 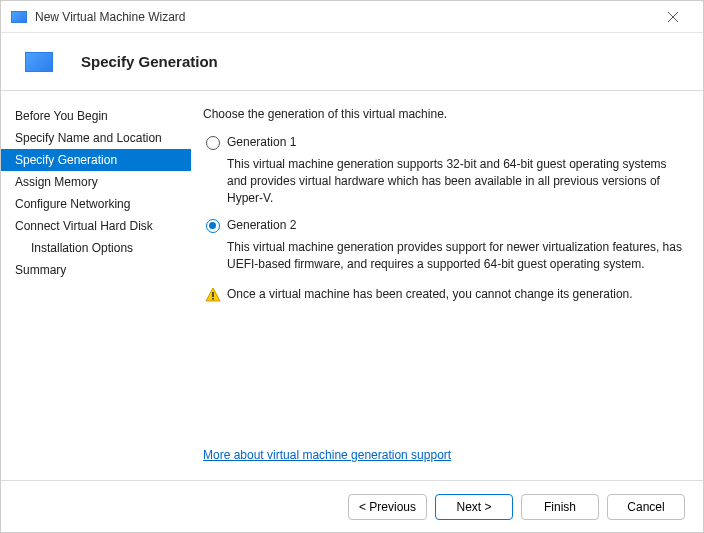 What do you see at coordinates (96, 248) in the screenshot?
I see `sidebar-step-6: Installation Options` at bounding box center [96, 248].